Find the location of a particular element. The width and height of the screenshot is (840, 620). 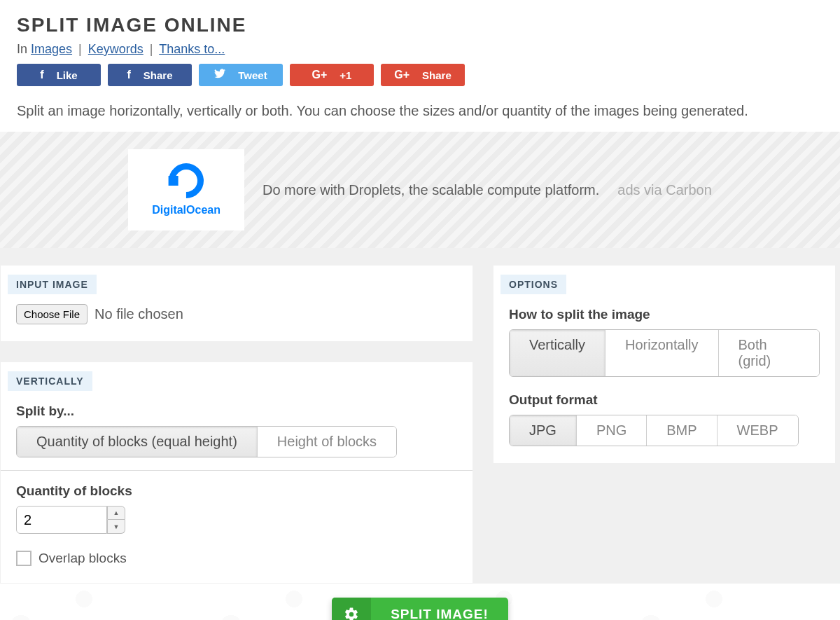

format-webp-option: WEBP is located at coordinates (757, 430).